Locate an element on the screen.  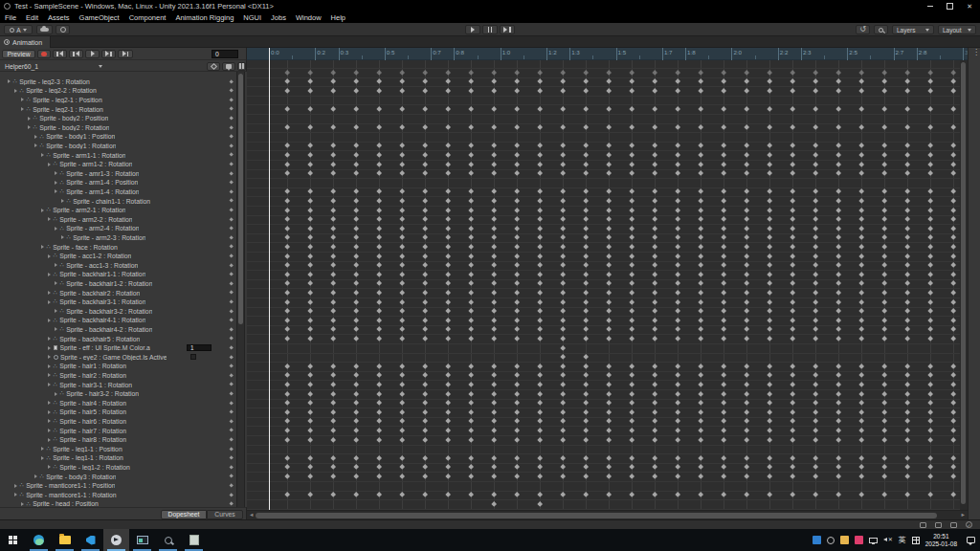
property-row: ∴Sprite - head : Position is located at coordinates (119, 503).